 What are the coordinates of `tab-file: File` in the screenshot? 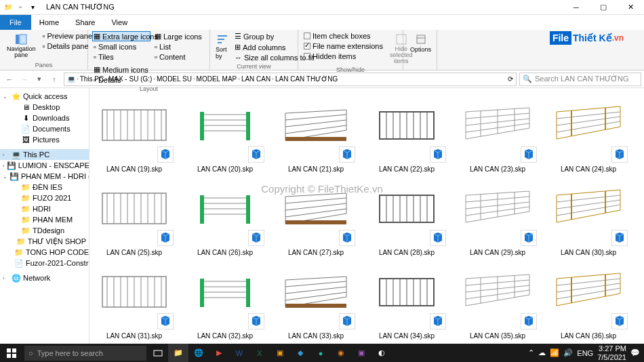 It's located at (16, 22).